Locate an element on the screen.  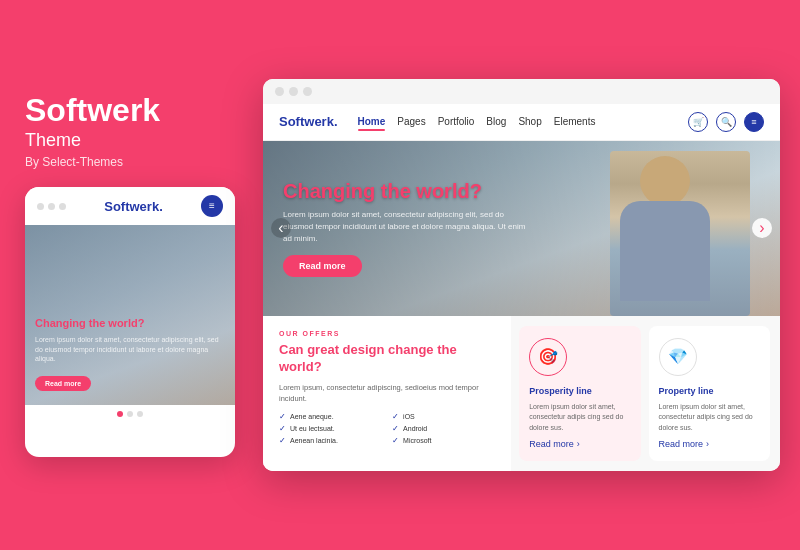
property-link-arrow: › is located at coordinates (708, 444).